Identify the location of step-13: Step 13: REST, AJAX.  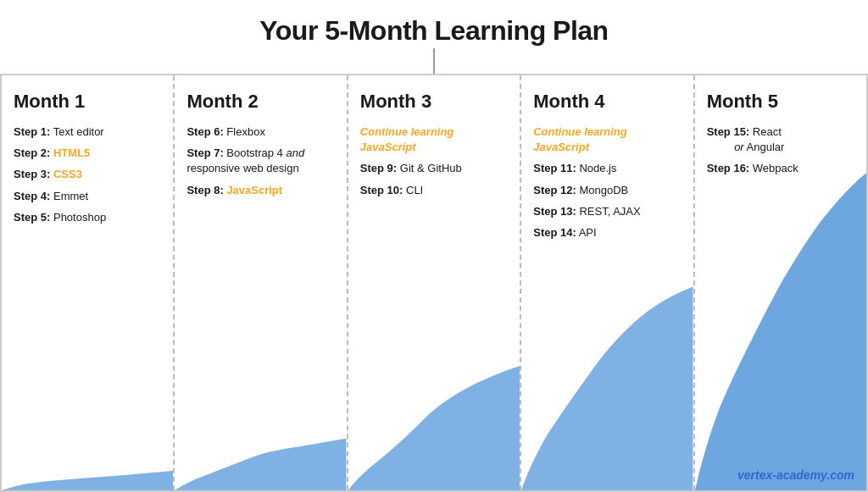
(607, 212).